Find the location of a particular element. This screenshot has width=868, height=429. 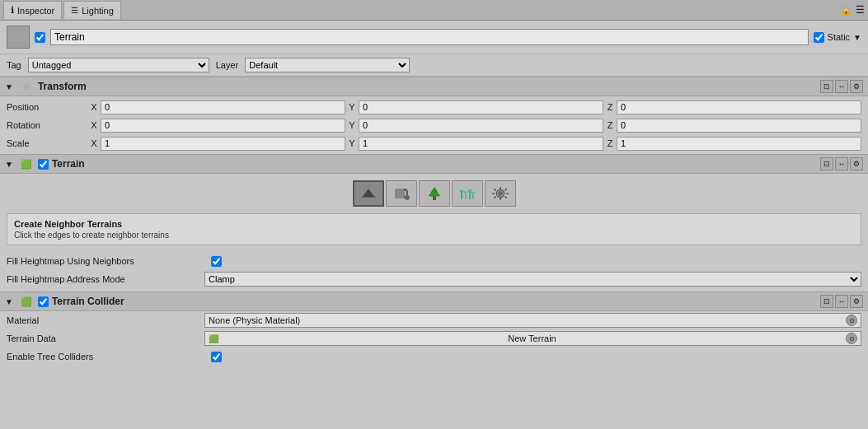

terrain-controls: ⊡ ↔ ⚙ is located at coordinates (842, 164).